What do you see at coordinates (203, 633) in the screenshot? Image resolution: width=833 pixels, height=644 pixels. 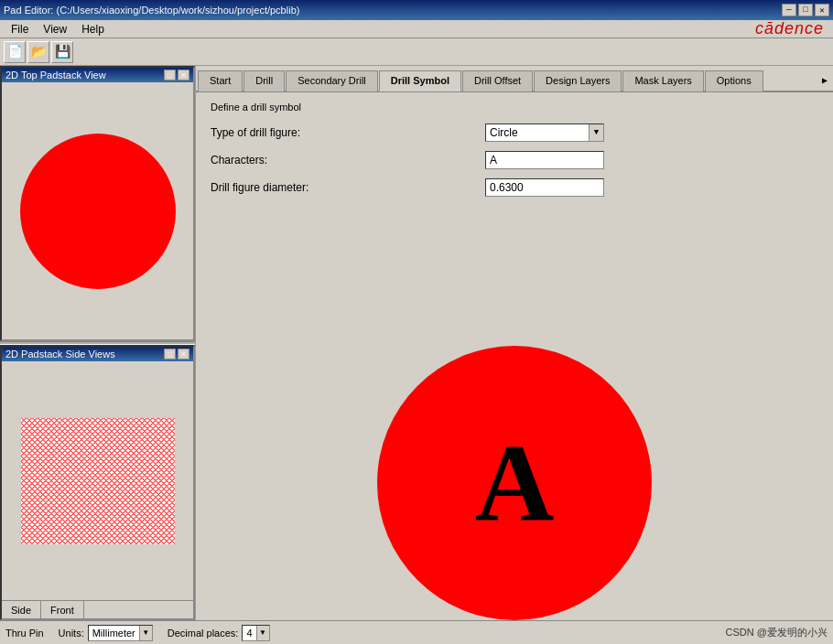 I see `decimal-label: Decimal places:` at bounding box center [203, 633].